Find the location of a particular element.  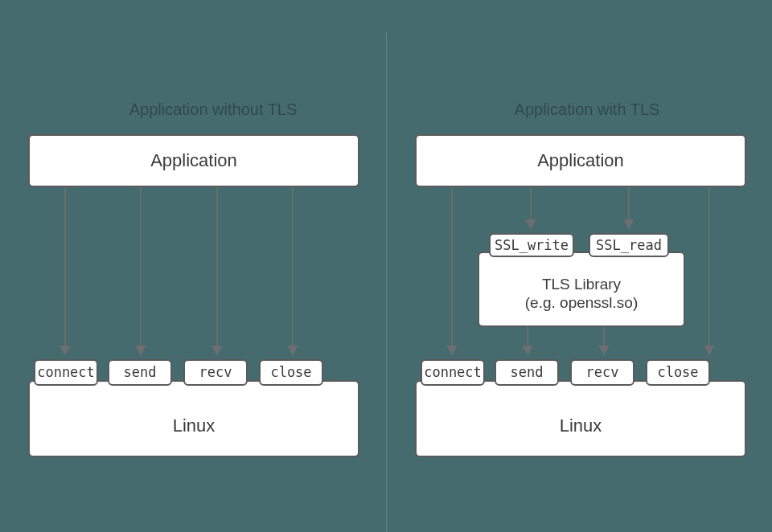

right-syscall-recv: recv is located at coordinates (602, 373).